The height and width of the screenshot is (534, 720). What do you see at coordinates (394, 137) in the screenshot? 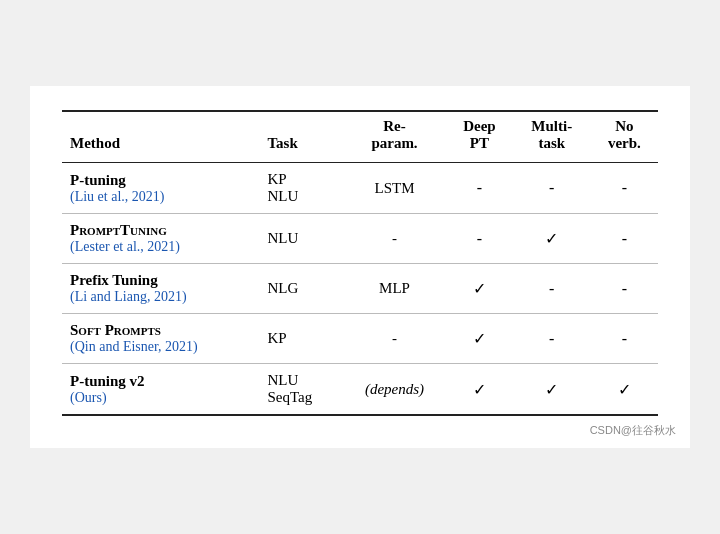
I see `header-reparam: Re-param.` at bounding box center [394, 137].